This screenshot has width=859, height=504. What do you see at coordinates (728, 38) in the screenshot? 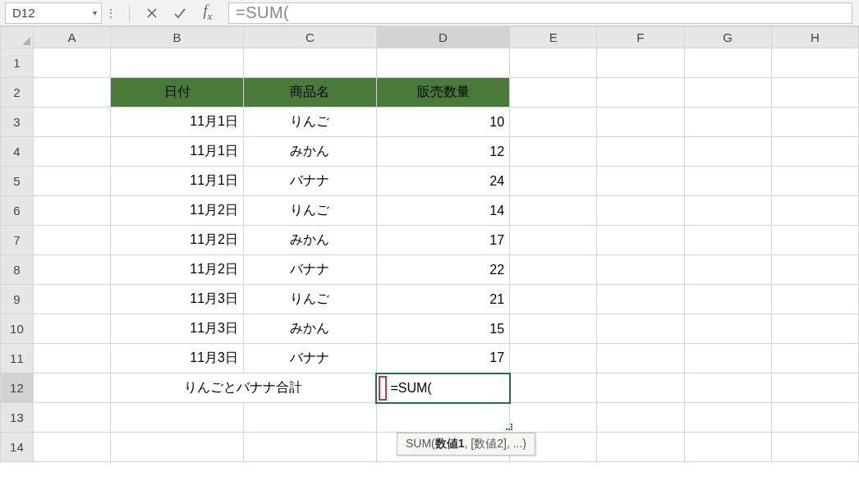
I see `col-header-G: G` at bounding box center [728, 38].